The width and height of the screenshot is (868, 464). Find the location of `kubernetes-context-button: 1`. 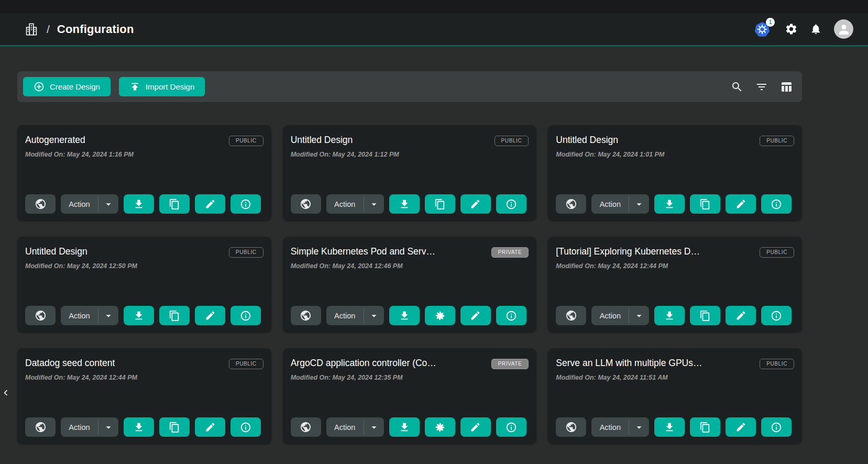

kubernetes-context-button: 1 is located at coordinates (763, 29).